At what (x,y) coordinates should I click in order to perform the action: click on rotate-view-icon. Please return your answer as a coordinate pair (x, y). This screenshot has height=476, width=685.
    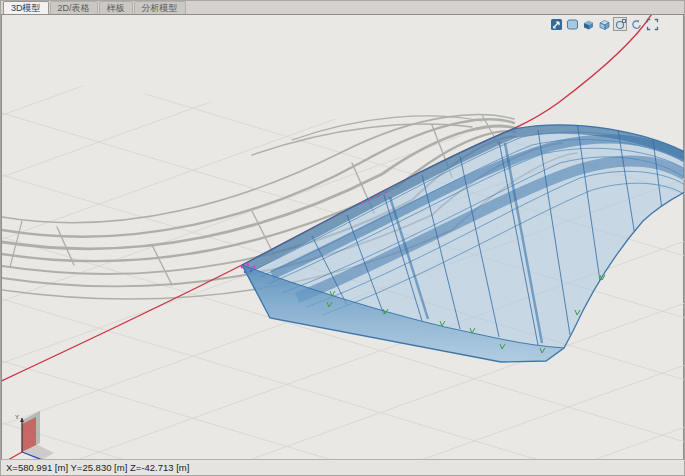
    Looking at the image, I should click on (636, 24).